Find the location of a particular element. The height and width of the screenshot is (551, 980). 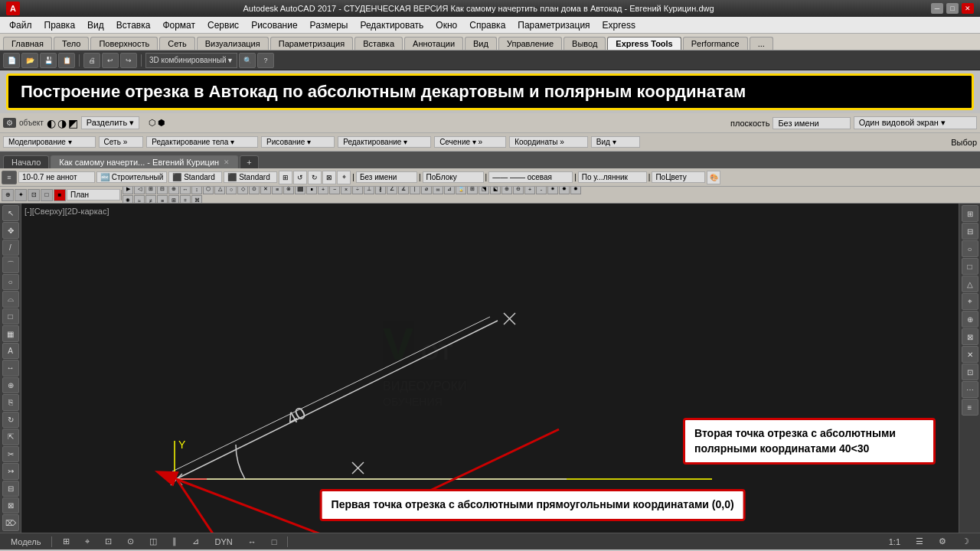

status-zoom: 1:1 is located at coordinates (894, 542).